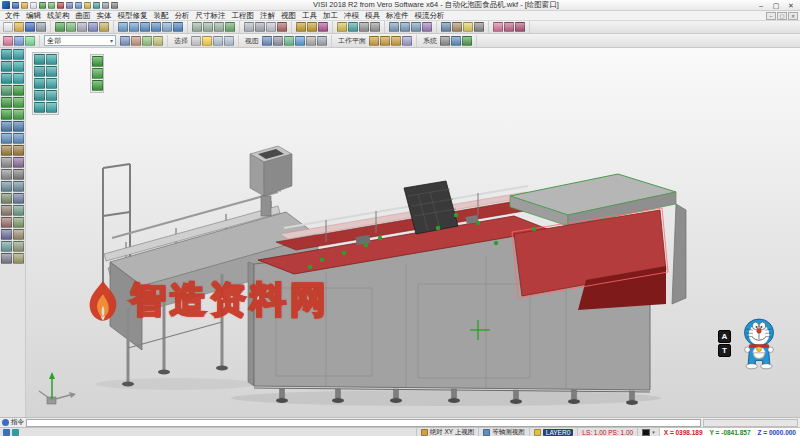  Describe the element at coordinates (40, 60) in the screenshot. I see `orbit-view-icon` at that location.